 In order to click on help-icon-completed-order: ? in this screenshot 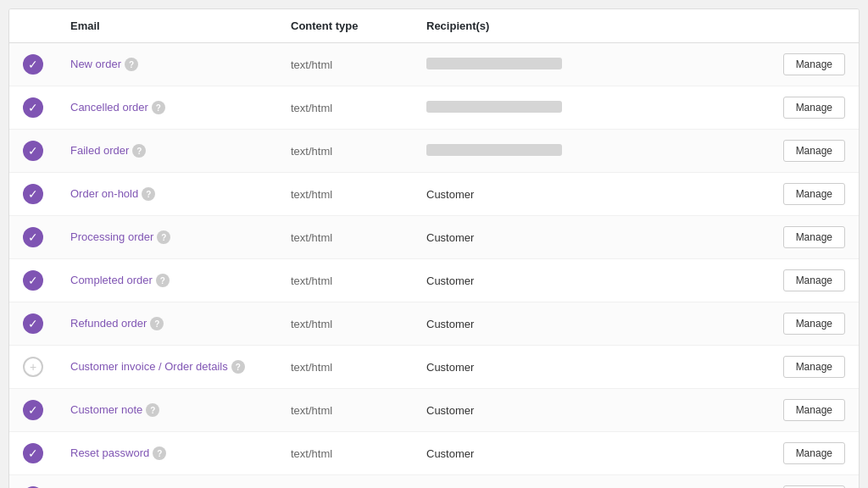, I will do `click(163, 280)`.